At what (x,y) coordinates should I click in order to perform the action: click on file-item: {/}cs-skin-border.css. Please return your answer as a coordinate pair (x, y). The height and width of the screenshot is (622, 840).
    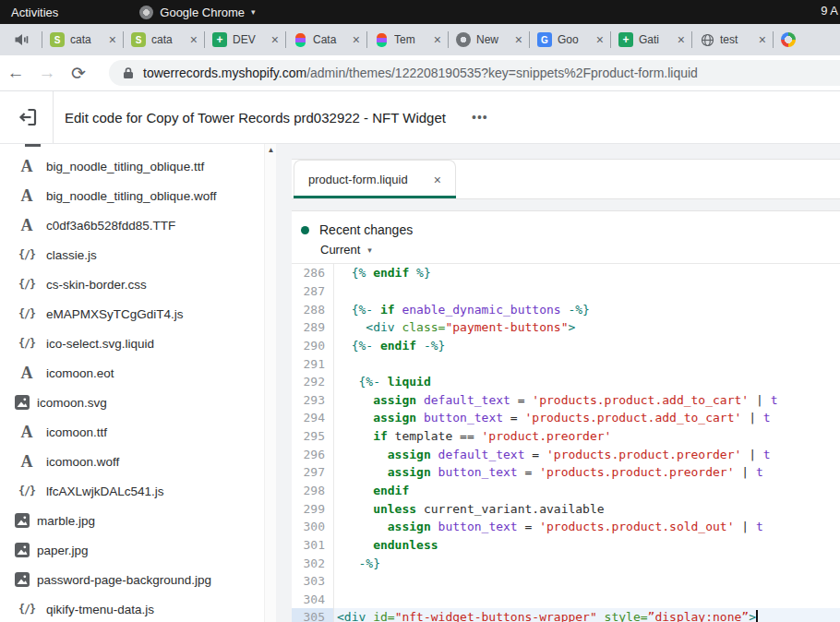
    Looking at the image, I should click on (132, 284).